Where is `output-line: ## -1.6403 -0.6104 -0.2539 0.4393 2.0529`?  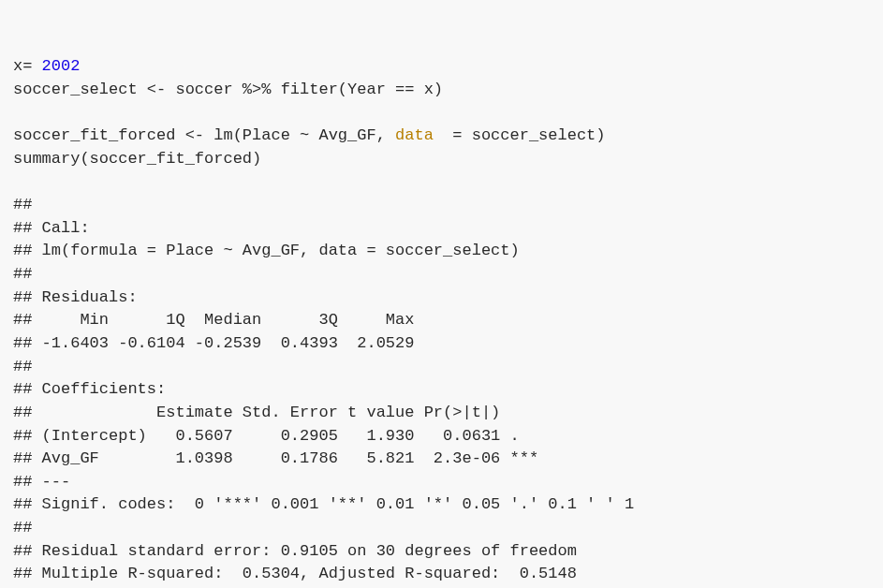
output-line: ## -1.6403 -0.6104 -0.2539 0.4393 2.0529 is located at coordinates (219, 343).